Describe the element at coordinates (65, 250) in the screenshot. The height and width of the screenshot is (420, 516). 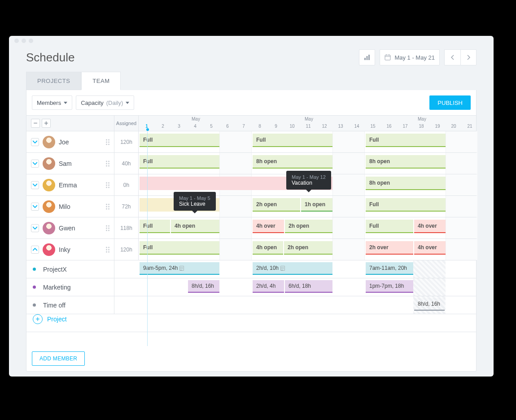
I see `member-name: Inky` at that location.